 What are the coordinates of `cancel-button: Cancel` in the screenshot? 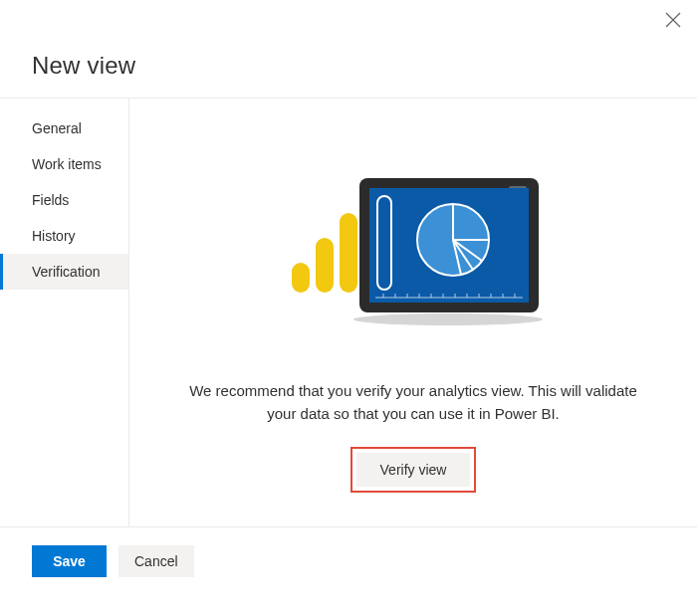 It's located at (156, 561).